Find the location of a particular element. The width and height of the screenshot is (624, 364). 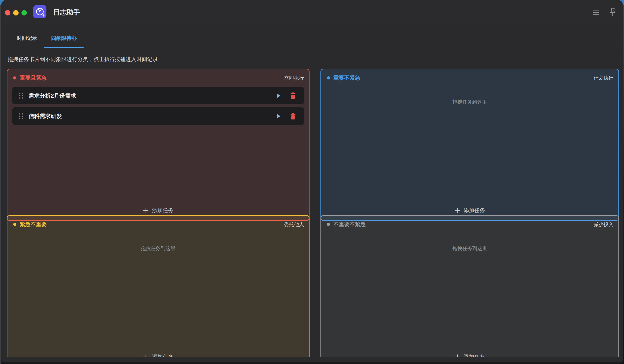

quadrant-strategy-label: 减少投入 is located at coordinates (604, 224).